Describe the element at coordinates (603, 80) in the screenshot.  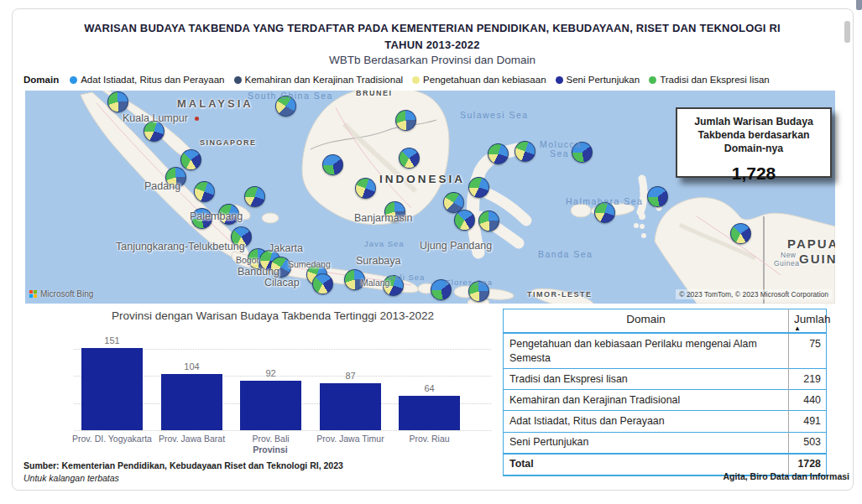
I see `legend-item-label: Seni Pertunjukan` at that location.